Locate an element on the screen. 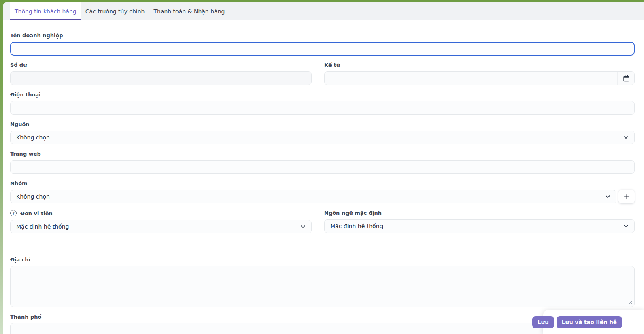 This screenshot has height=334, width=644. field-phone: Điện thoại is located at coordinates (322, 103).